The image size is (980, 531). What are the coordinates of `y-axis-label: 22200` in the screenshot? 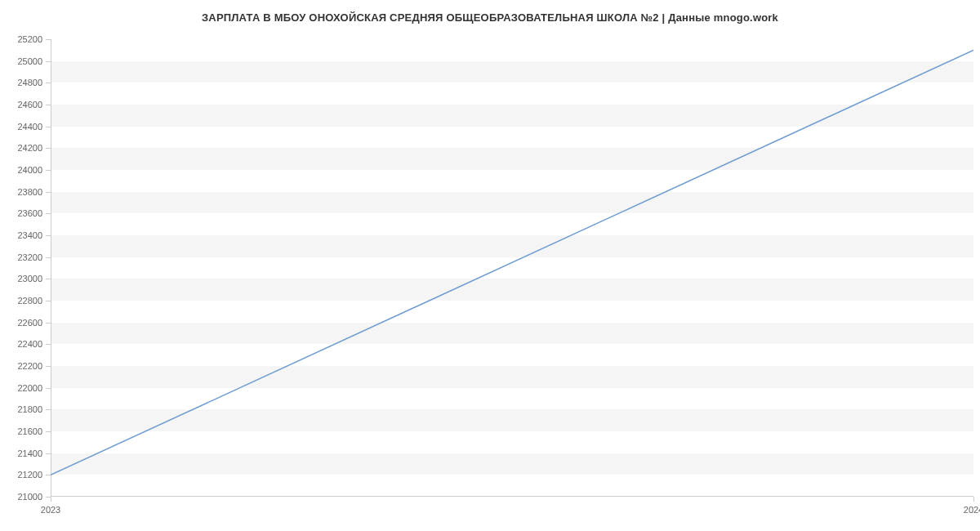 It's located at (29, 366).